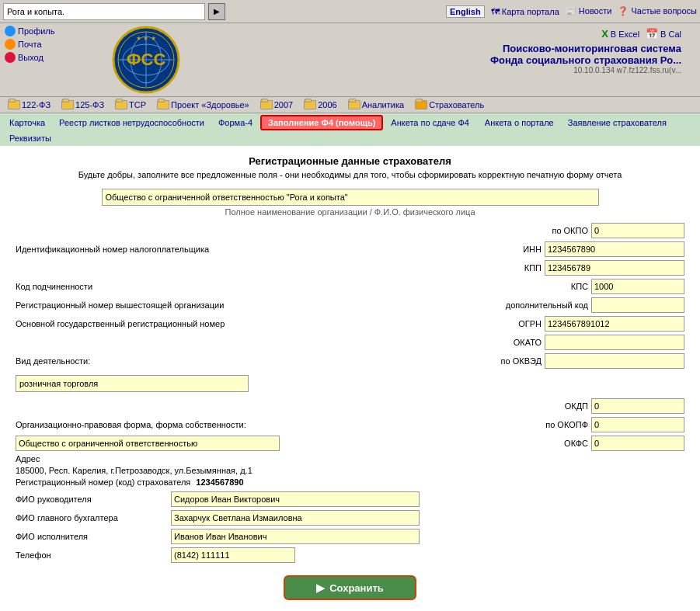 The image size is (700, 611). What do you see at coordinates (350, 231) in the screenshot?
I see `okpo-row: по ОКПО` at bounding box center [350, 231].